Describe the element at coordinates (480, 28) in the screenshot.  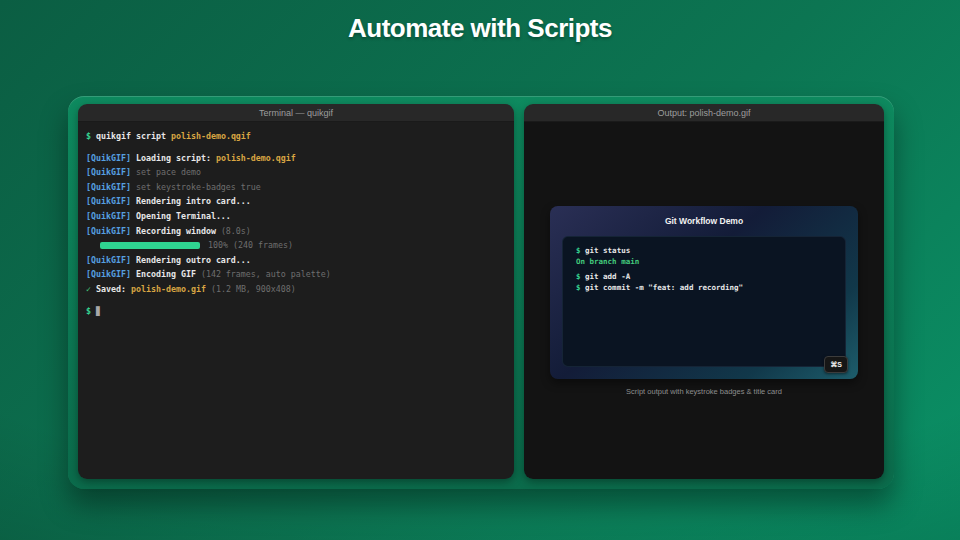
I see `page-title: Automate with Scripts` at that location.